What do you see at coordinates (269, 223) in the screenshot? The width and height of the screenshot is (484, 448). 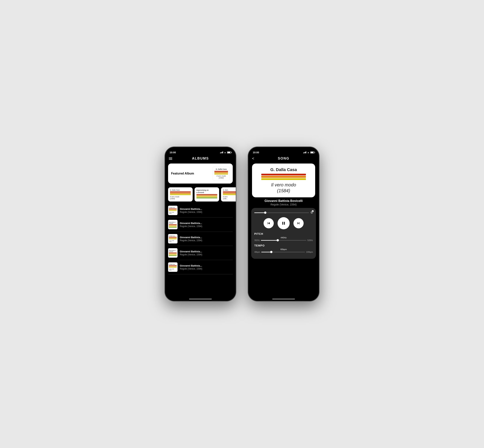 I see `prev-button` at bounding box center [269, 223].